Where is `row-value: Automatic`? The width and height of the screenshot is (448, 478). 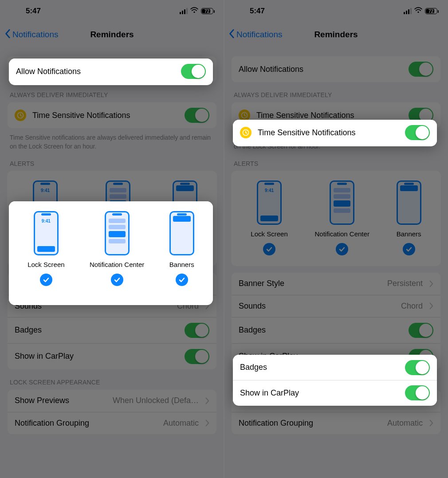 row-value: Automatic is located at coordinates (181, 423).